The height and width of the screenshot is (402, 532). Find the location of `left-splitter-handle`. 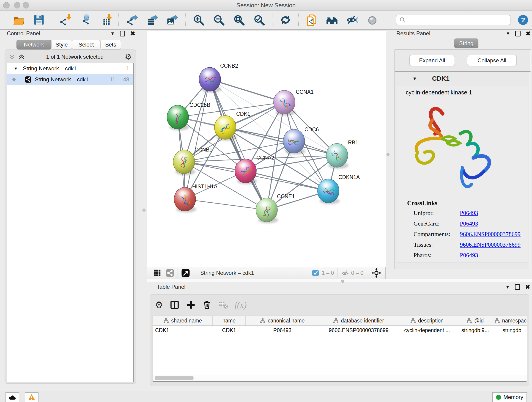

left-splitter-handle is located at coordinates (144, 210).